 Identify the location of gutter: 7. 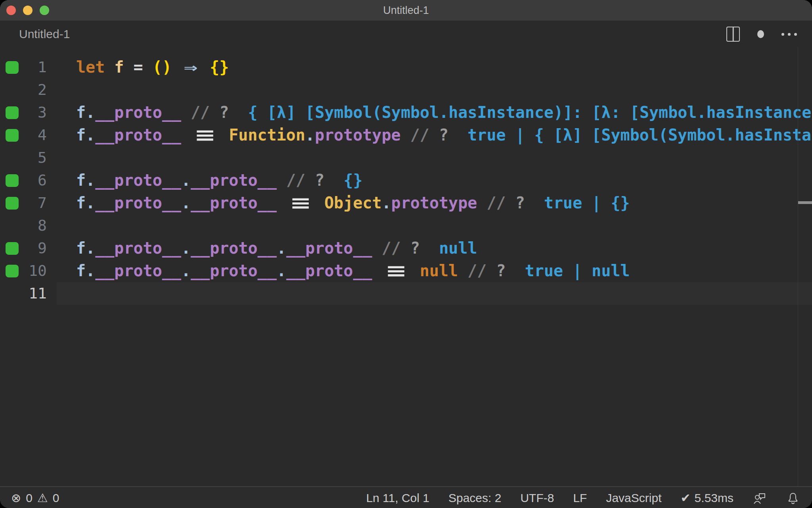
(29, 203).